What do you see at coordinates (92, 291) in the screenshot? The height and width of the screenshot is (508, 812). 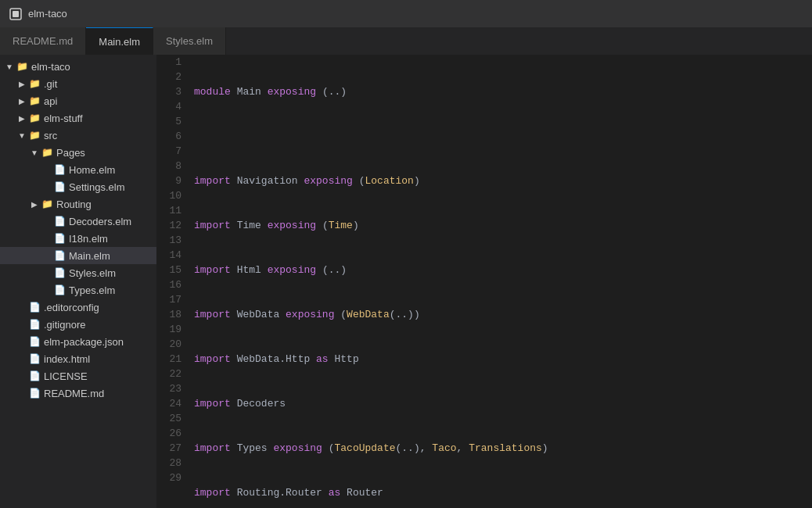 I see `sidebar-item-label: Types.elm` at bounding box center [92, 291].